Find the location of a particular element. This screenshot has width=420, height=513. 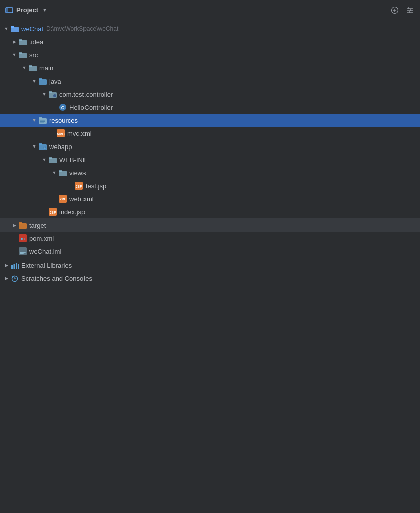

tree-item-mvc-xml: MVC mvc.xml is located at coordinates (210, 133).